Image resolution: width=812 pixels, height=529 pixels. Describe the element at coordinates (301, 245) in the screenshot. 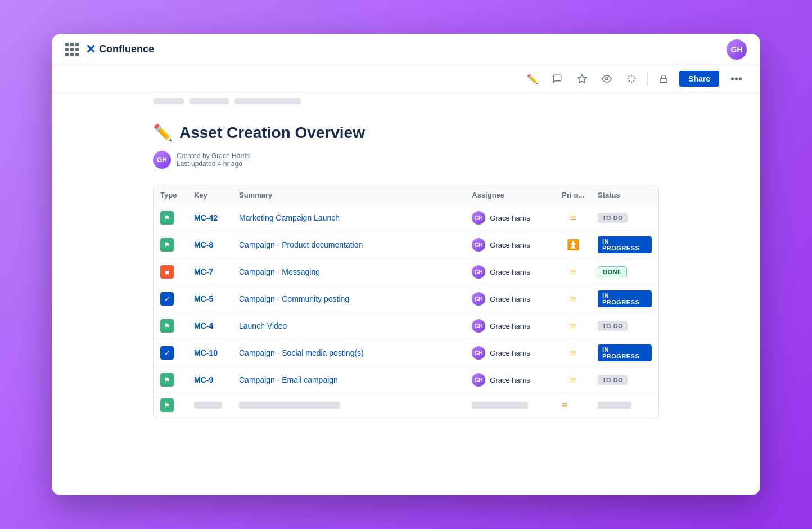

I see `summary-link: Campaign - Product documentation` at that location.